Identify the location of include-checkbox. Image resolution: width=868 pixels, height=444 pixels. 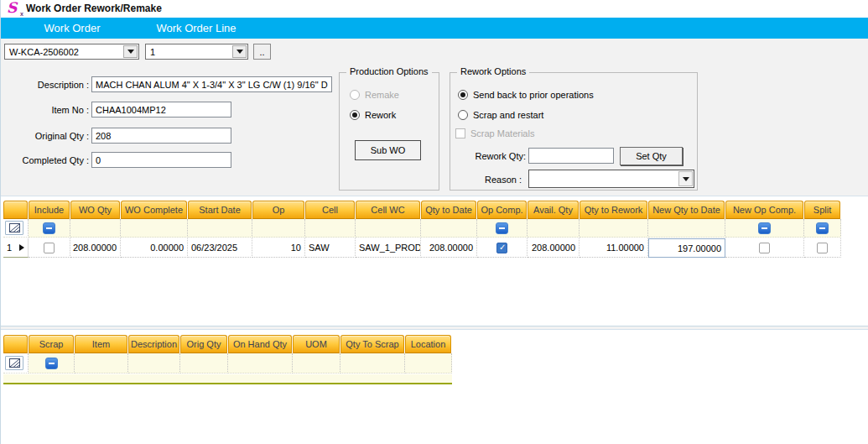
(49, 248).